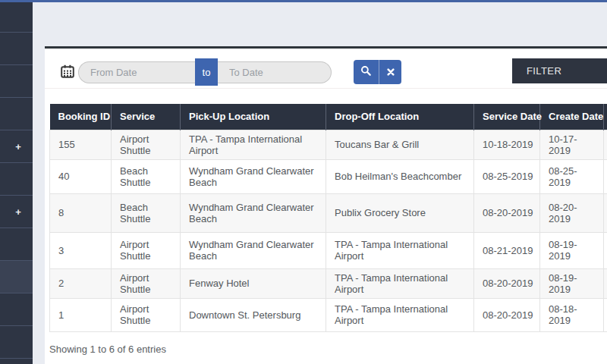 This screenshot has height=364, width=607. Describe the element at coordinates (390, 72) in the screenshot. I see `clear-dates-button` at that location.